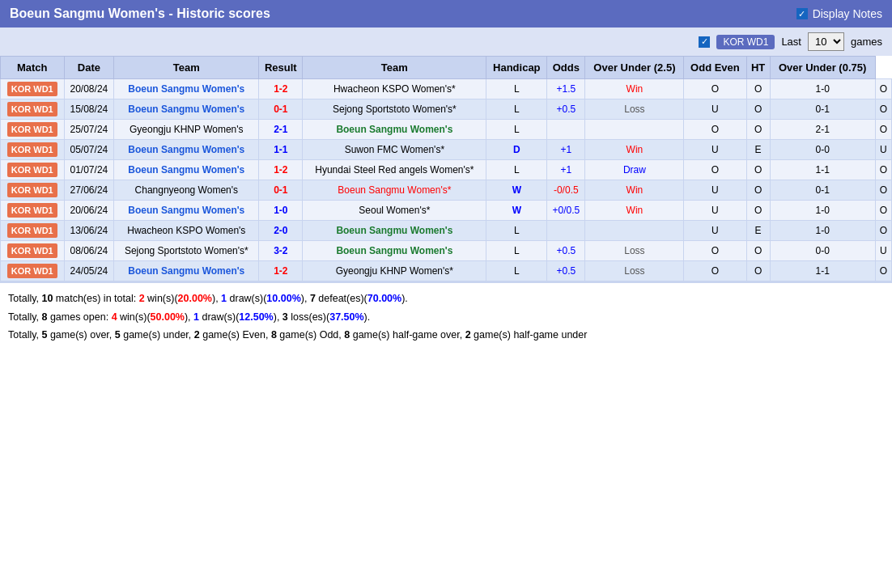 This screenshot has width=892, height=588. What do you see at coordinates (395, 110) in the screenshot?
I see `team2-cell: Sejong Sportstoto Women's*` at bounding box center [395, 110].